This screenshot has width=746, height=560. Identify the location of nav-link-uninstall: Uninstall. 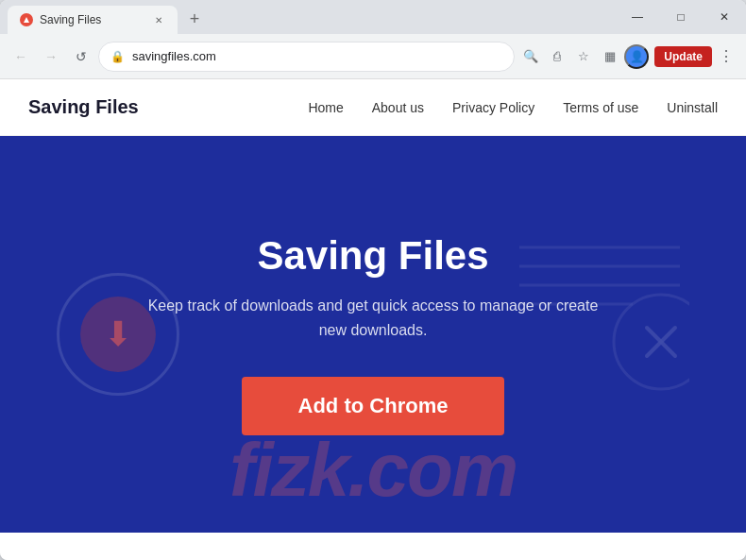
(692, 108).